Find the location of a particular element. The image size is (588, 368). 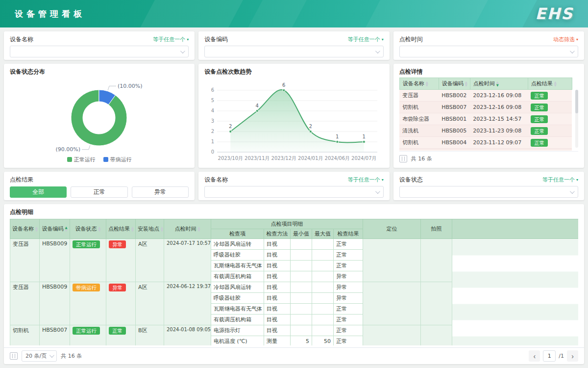

result-filter-card: 点检结果 全部 正常 异常 is located at coordinates (99, 186).